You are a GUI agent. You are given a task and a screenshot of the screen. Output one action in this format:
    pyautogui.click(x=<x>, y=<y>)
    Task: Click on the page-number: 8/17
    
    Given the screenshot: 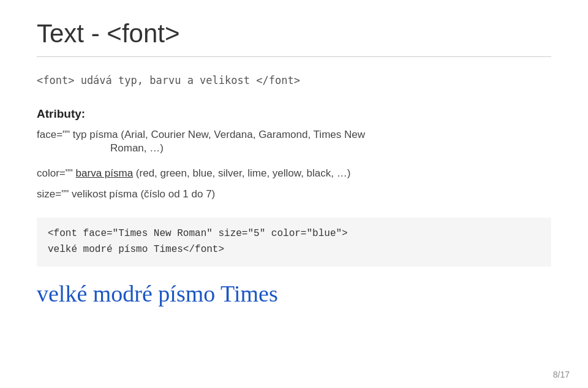 What is the action you would take?
    pyautogui.click(x=561, y=375)
    